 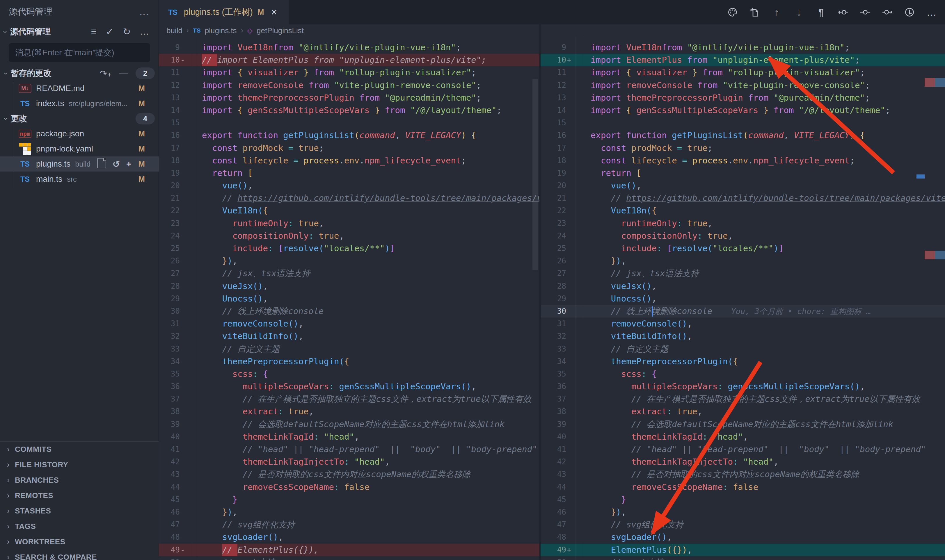 What do you see at coordinates (821, 12) in the screenshot?
I see `whitespace-icon: ¶` at bounding box center [821, 12].